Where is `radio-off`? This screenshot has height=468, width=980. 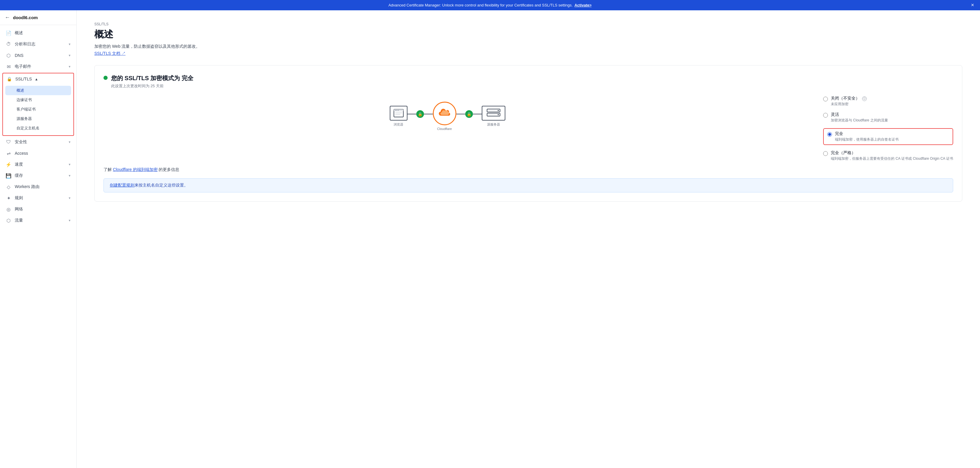 radio-off is located at coordinates (826, 99).